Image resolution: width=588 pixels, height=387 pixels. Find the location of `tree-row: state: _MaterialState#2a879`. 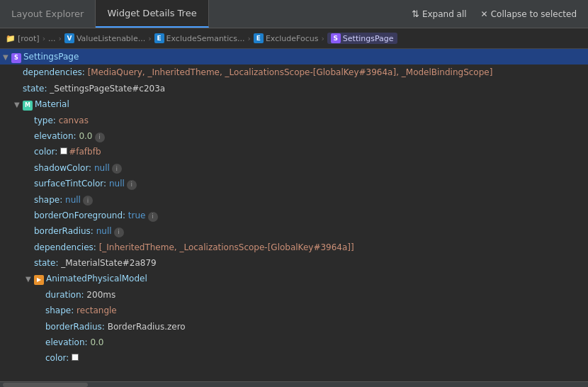

tree-row: state: _MaterialState#2a879 is located at coordinates (294, 263).